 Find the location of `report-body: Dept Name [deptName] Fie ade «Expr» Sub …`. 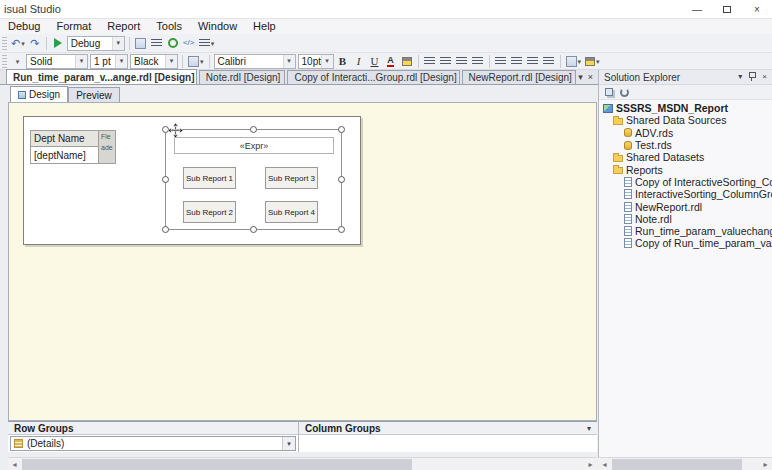

report-body: Dept Name [deptName] Fie ade «Expr» Sub … is located at coordinates (192, 180).